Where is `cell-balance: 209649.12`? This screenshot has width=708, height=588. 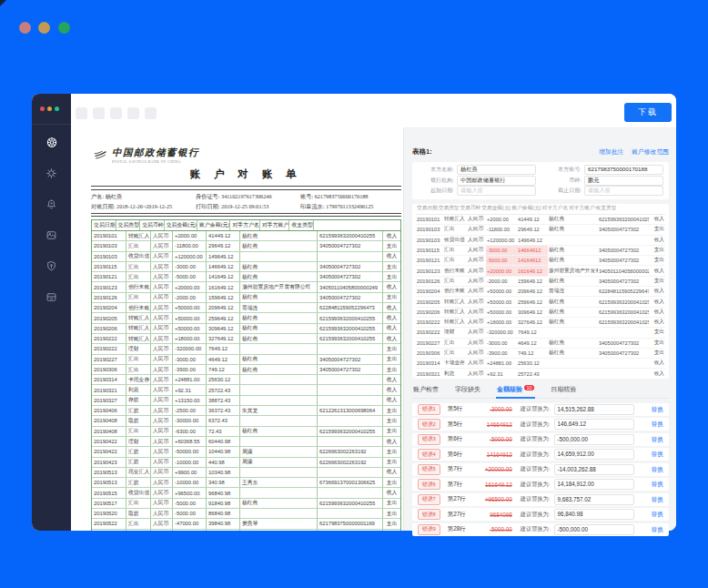
cell-balance: 209649.12 is located at coordinates (224, 308).